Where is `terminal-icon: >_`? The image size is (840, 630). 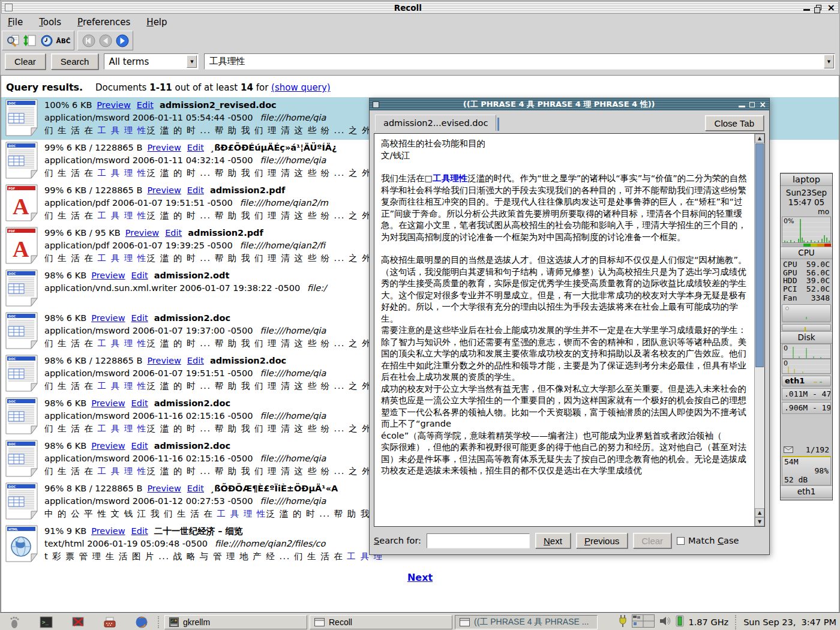 terminal-icon: >_ is located at coordinates (46, 622).